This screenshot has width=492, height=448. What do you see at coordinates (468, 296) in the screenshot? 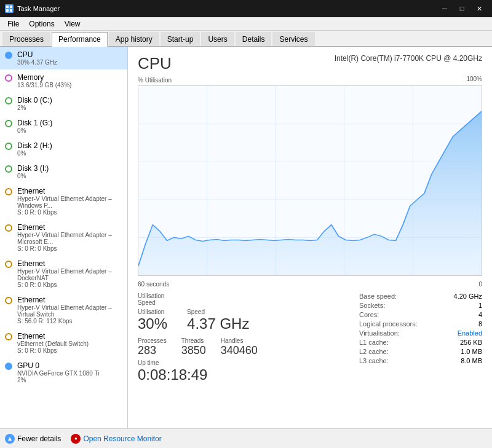
I see `basespeed-value: 4.20 GHz` at bounding box center [468, 296].